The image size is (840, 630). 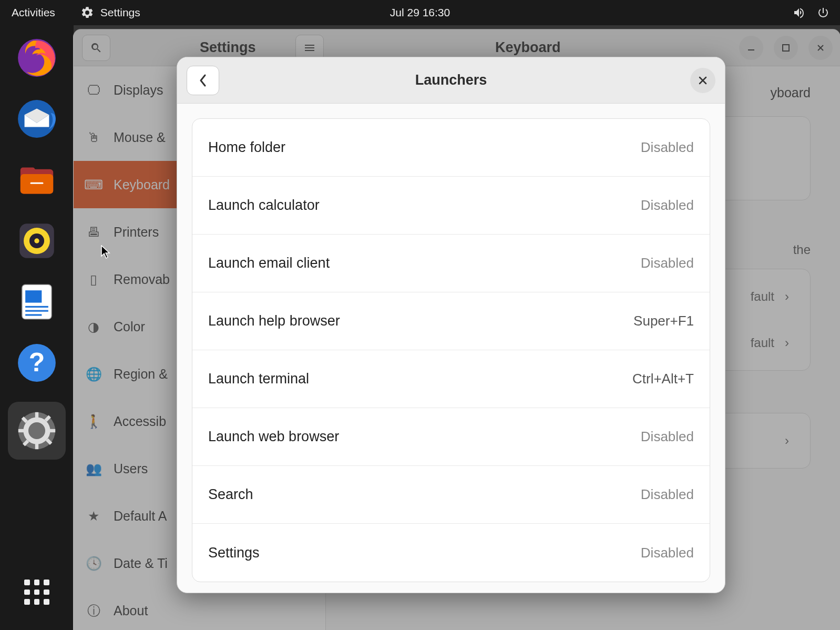 I want to click on gear-icon, so click(x=87, y=13).